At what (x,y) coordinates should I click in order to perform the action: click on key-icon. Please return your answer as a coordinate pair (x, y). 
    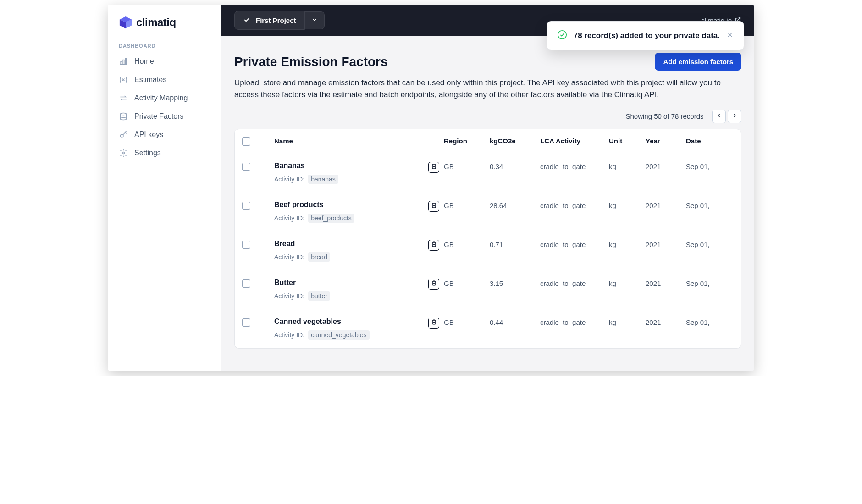
    Looking at the image, I should click on (123, 135).